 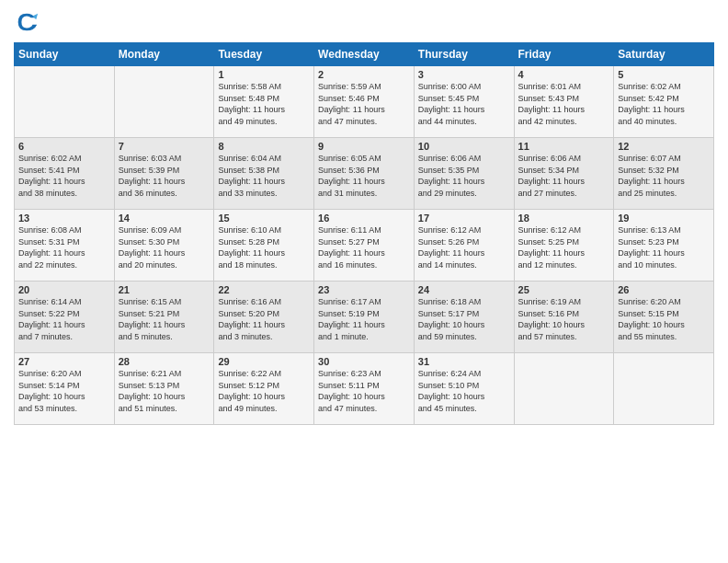 I want to click on day-info: Sunrise: 6:02 AM Sunset: 5:42 PM Dayligh…, so click(x=664, y=104).